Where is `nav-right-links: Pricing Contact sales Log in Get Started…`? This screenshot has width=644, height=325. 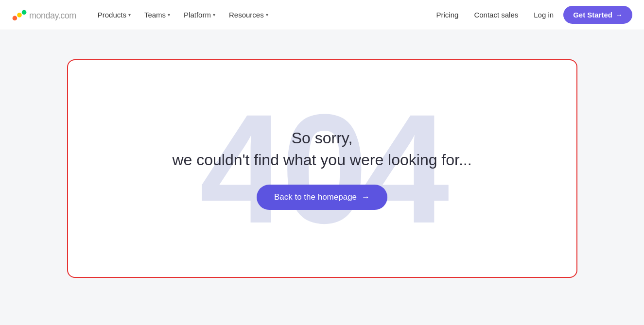
nav-right-links: Pricing Contact sales Log in Get Started… is located at coordinates (532, 15).